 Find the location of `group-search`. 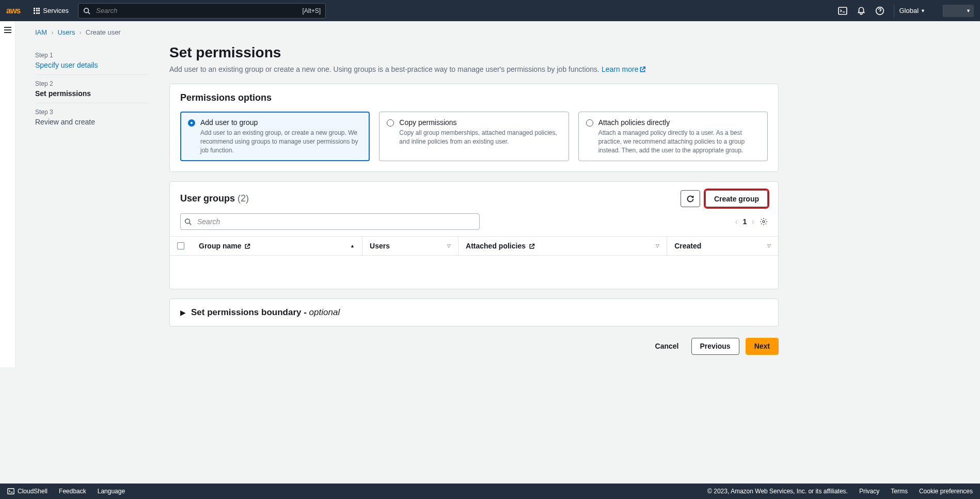

group-search is located at coordinates (330, 222).